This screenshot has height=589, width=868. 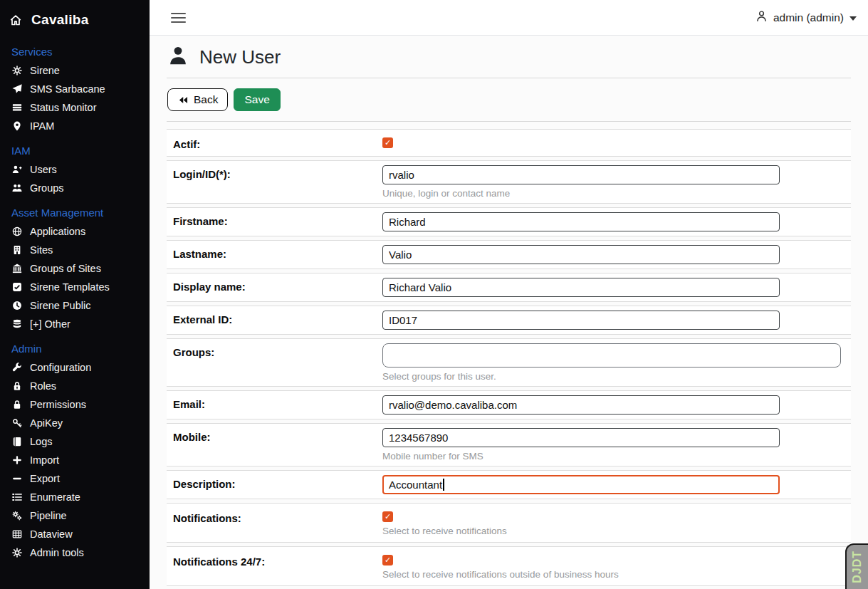 What do you see at coordinates (17, 325) in the screenshot?
I see `database-icon` at bounding box center [17, 325].